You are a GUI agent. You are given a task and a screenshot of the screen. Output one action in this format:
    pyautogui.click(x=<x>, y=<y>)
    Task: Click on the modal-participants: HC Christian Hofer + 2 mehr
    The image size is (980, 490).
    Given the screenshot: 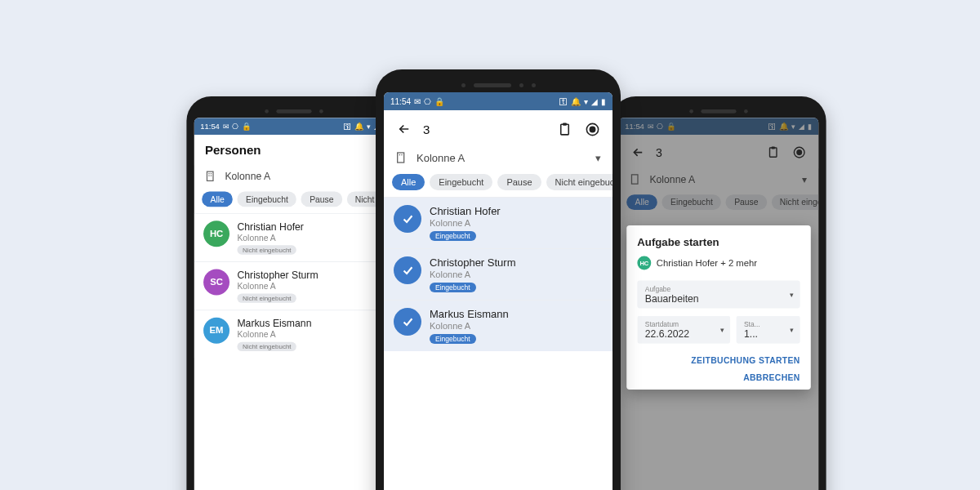 What is the action you would take?
    pyautogui.click(x=719, y=263)
    